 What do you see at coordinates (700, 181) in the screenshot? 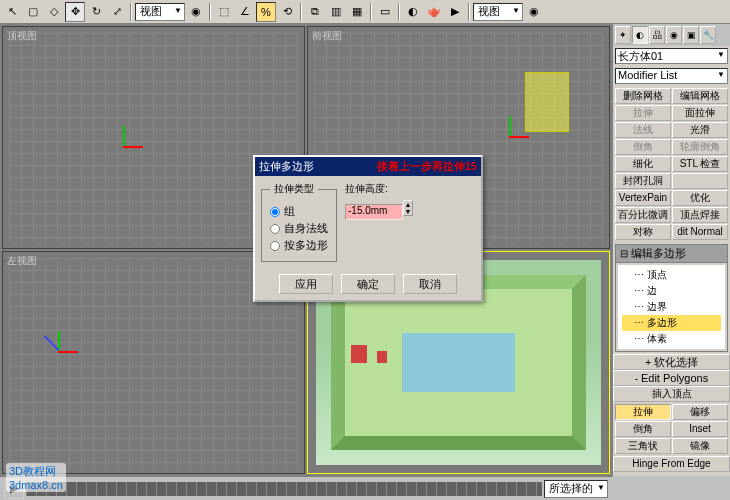
I see `modifier-button` at bounding box center [700, 181].